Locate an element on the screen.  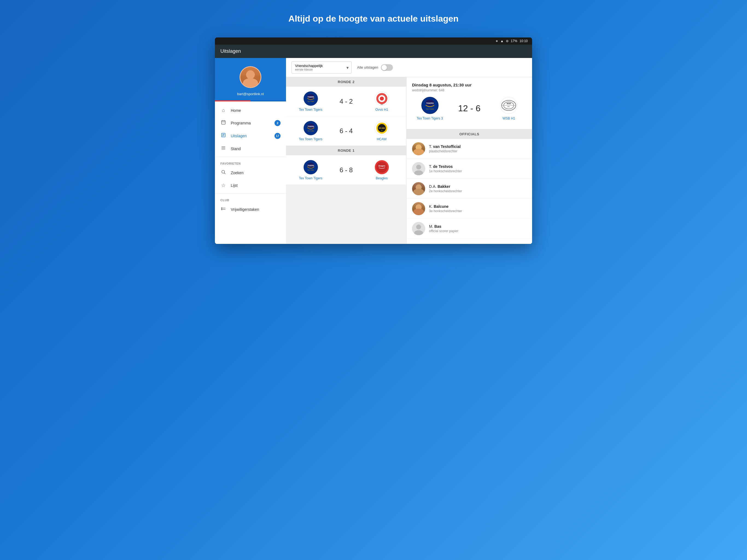
official-info: D.A. Bakker 2e honkscheidsrechter is located at coordinates (478, 189).